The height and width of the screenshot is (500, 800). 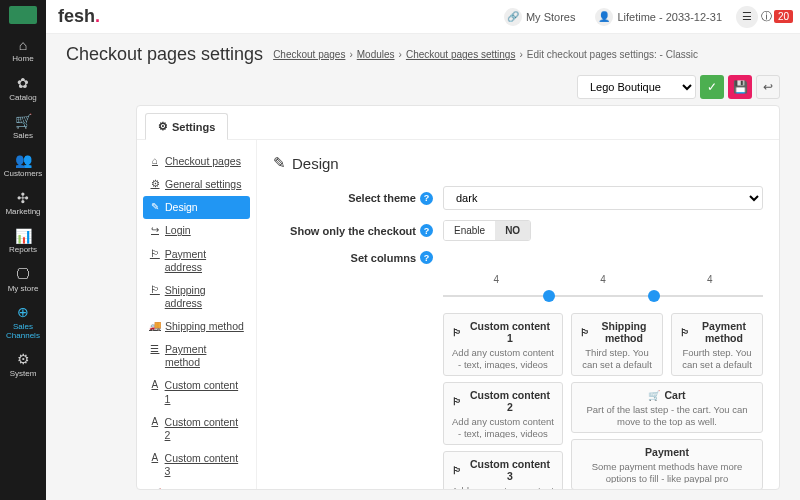 What do you see at coordinates (155, 326) in the screenshot?
I see `menu-icon: 🚚` at bounding box center [155, 326].